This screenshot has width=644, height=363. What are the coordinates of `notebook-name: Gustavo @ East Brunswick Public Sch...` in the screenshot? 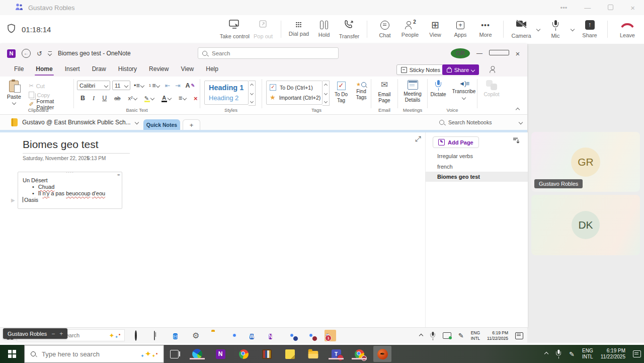 It's located at (76, 122).